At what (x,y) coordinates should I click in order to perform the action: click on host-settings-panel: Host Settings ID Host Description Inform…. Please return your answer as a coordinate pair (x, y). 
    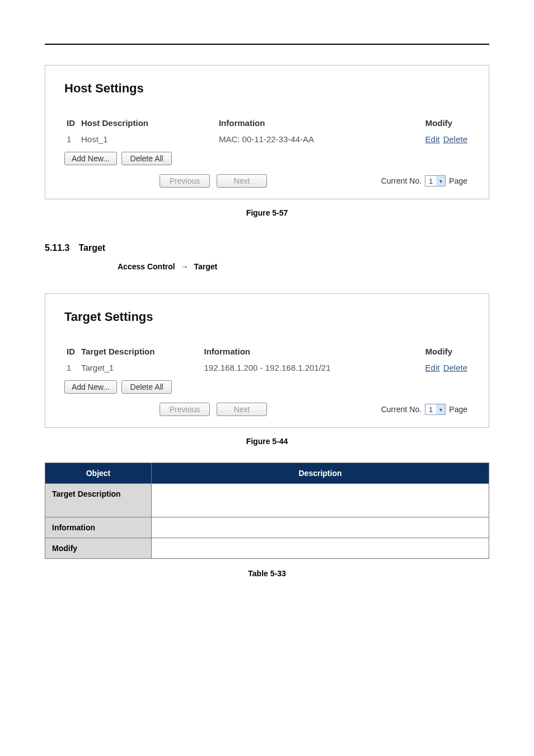
    Looking at the image, I should click on (267, 132).